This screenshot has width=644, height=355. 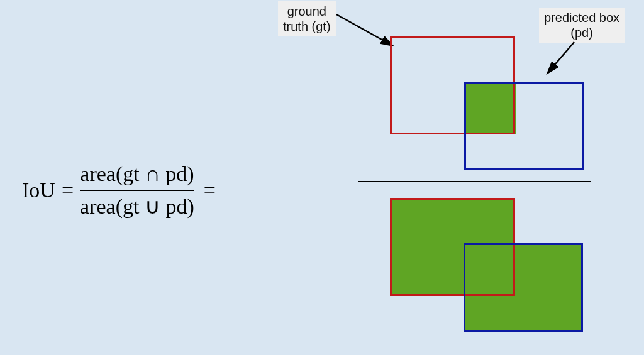 I want to click on visual-fraction-bar, so click(x=475, y=182).